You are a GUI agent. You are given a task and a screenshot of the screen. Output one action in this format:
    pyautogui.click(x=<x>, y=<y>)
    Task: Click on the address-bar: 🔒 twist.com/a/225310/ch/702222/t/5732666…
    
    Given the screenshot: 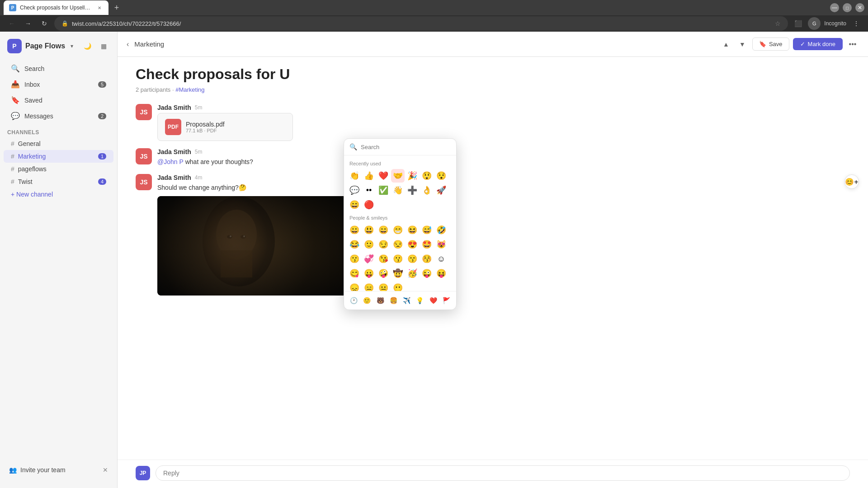 What is the action you would take?
    pyautogui.click(x=421, y=23)
    